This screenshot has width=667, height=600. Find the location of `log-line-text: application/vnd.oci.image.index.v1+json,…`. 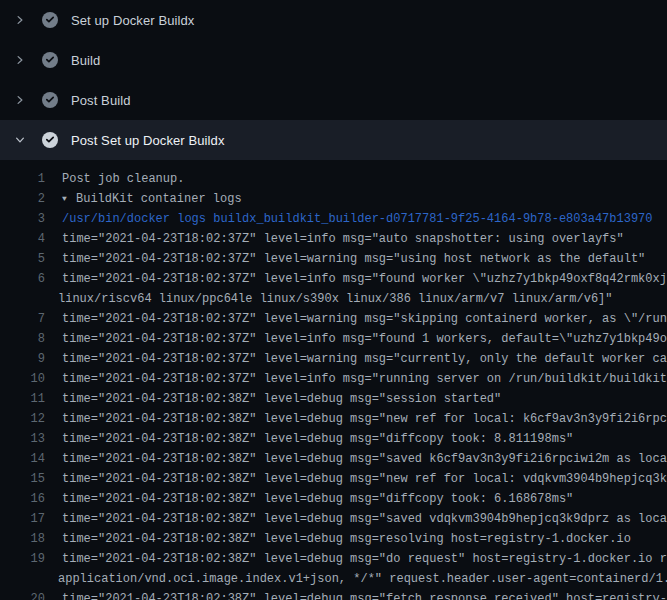

log-line-text: application/vnd.oci.image.index.v1+json,… is located at coordinates (362, 579).